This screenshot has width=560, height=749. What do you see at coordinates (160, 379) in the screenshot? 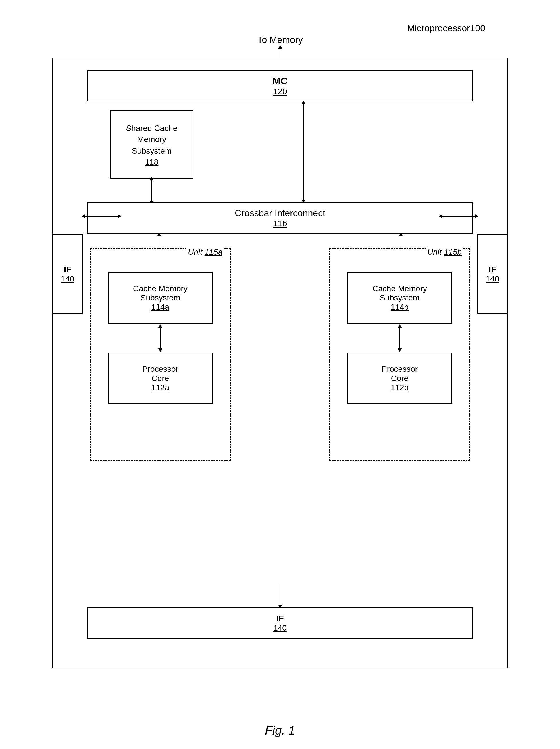
I see `proc-left-box: ProcessorCore 112a` at bounding box center [160, 379].